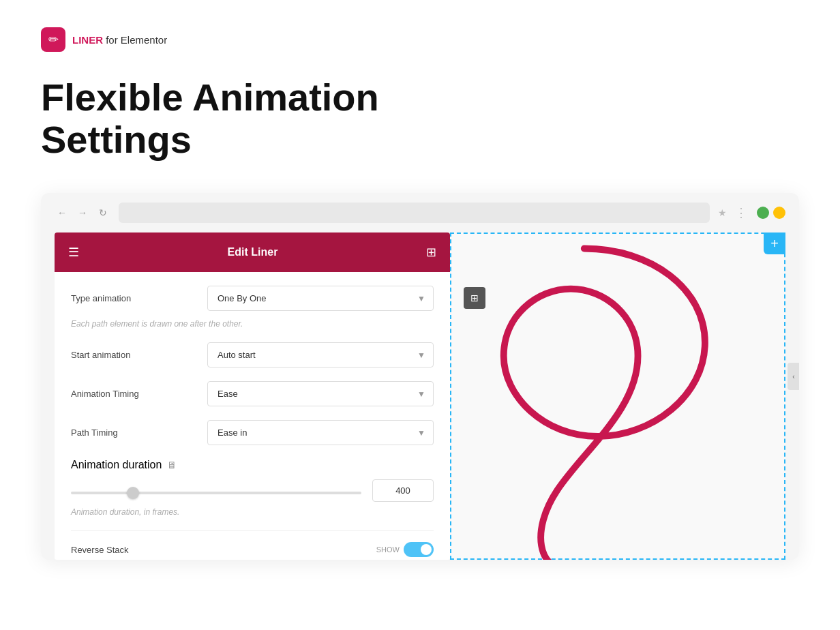 The height and width of the screenshot is (630, 840). Describe the element at coordinates (216, 491) in the screenshot. I see `slider-track-wrapper` at that location.